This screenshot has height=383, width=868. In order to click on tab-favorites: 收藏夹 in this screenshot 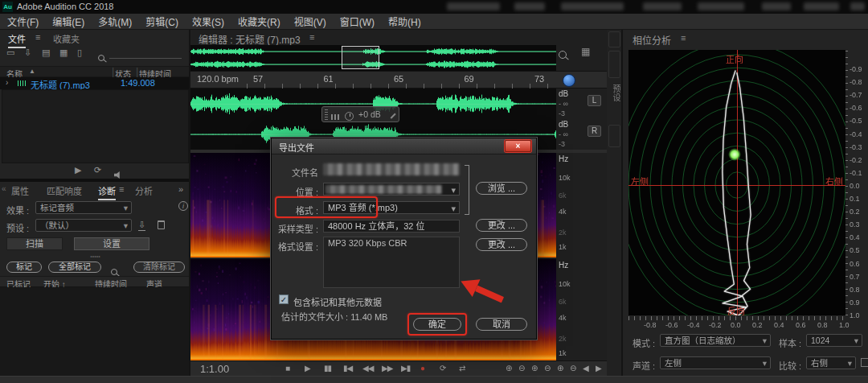, I will do `click(66, 39)`.